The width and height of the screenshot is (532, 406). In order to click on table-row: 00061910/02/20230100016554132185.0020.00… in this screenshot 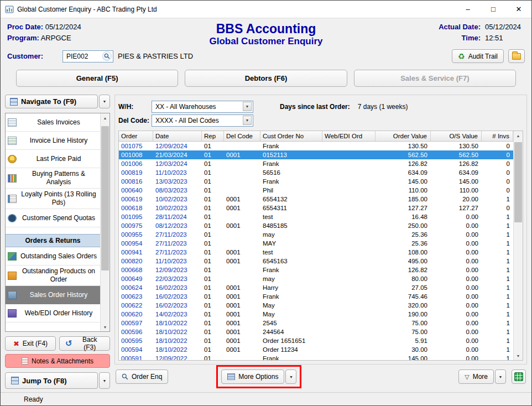, I will do `click(316, 199)`.